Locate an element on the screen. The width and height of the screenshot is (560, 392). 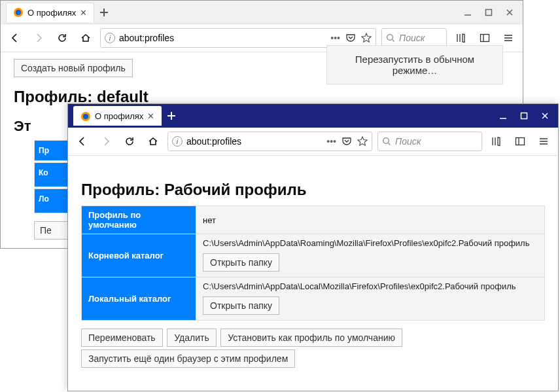
delete-button: Удалить is located at coordinates (191, 338).